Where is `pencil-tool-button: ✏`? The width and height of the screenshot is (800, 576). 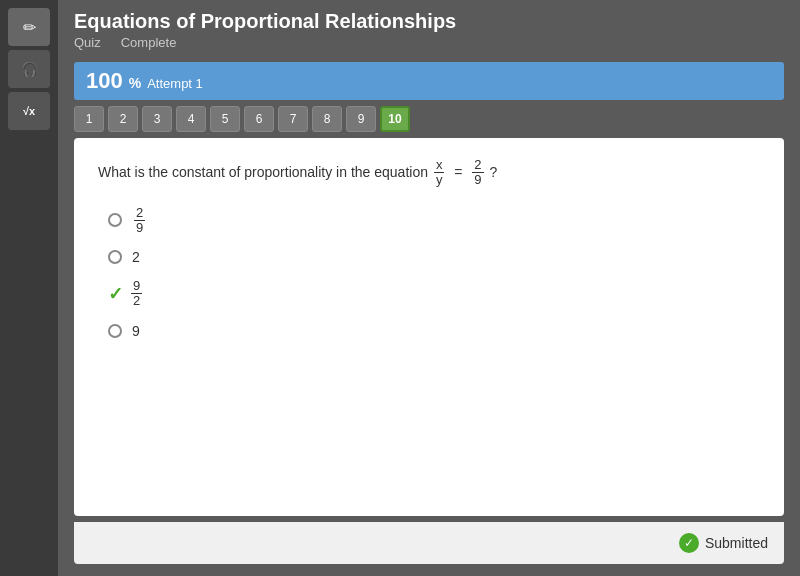
pencil-tool-button: ✏ is located at coordinates (29, 27).